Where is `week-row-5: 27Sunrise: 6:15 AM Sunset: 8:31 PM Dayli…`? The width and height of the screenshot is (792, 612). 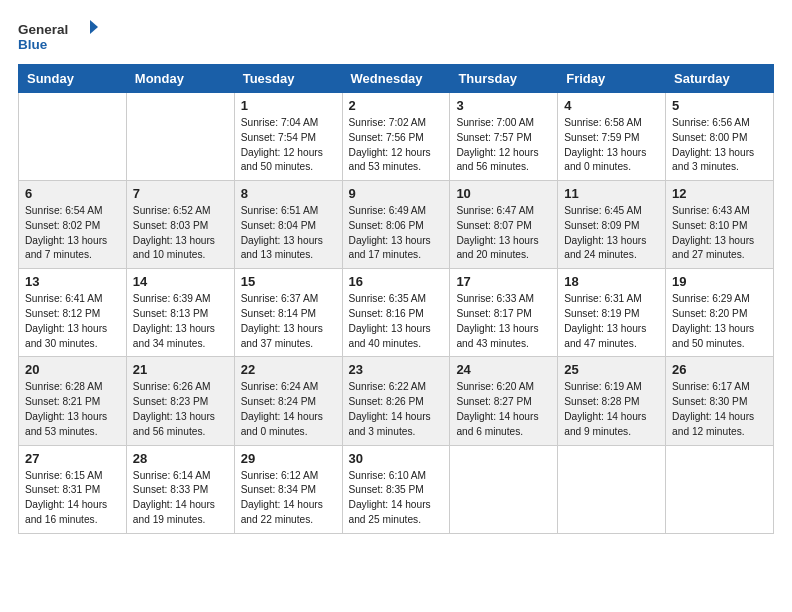
week-row-5: 27Sunrise: 6:15 AM Sunset: 8:31 PM Dayli… is located at coordinates (396, 489).